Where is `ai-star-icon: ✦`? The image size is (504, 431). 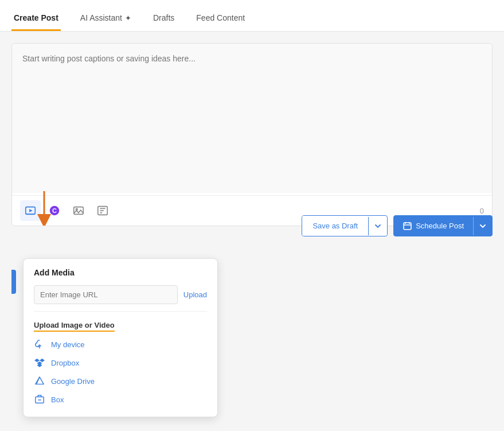
ai-star-icon: ✦ is located at coordinates (128, 18).